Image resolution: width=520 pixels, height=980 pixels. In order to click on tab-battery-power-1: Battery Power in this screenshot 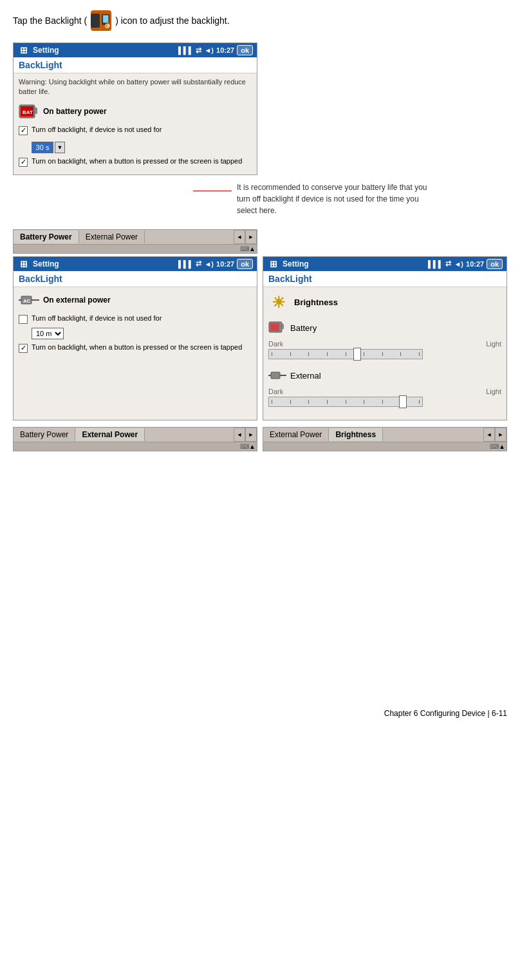, I will do `click(46, 237)`.